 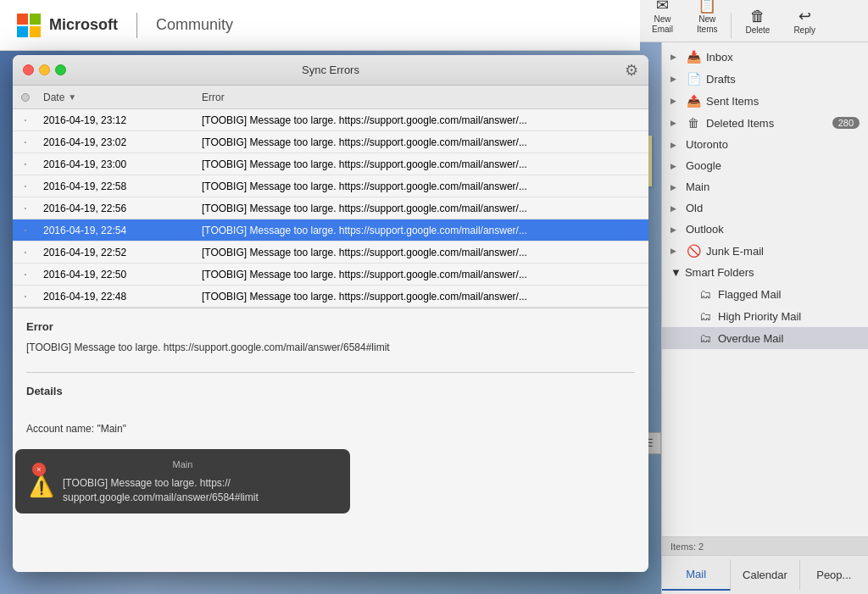 I want to click on new-items-icon: 📋, so click(x=707, y=7).